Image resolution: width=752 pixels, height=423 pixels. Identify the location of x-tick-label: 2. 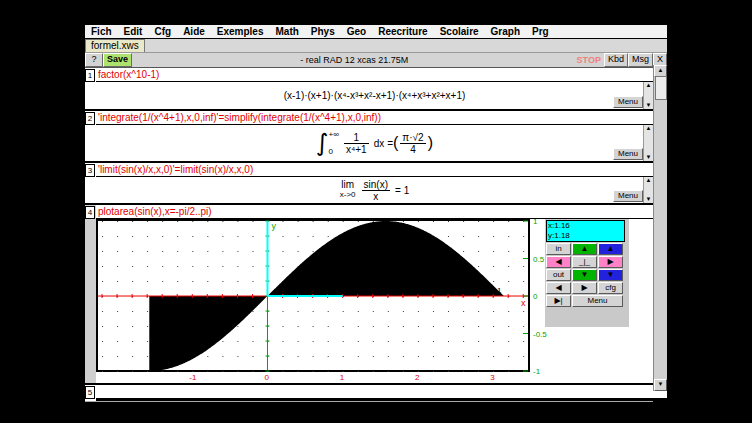
(417, 378).